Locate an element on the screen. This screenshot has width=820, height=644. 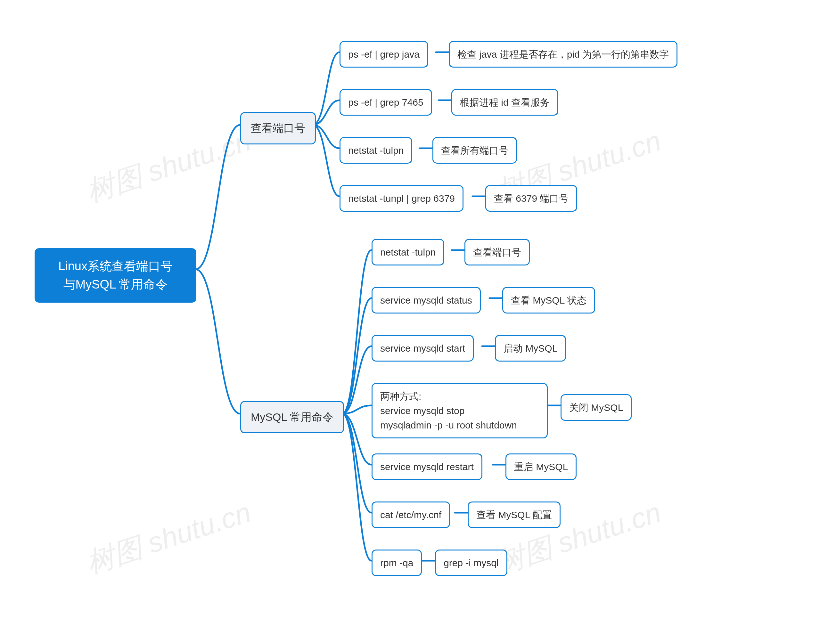
ports-desc-1: 根据进程 id 查看服务 is located at coordinates (505, 103).